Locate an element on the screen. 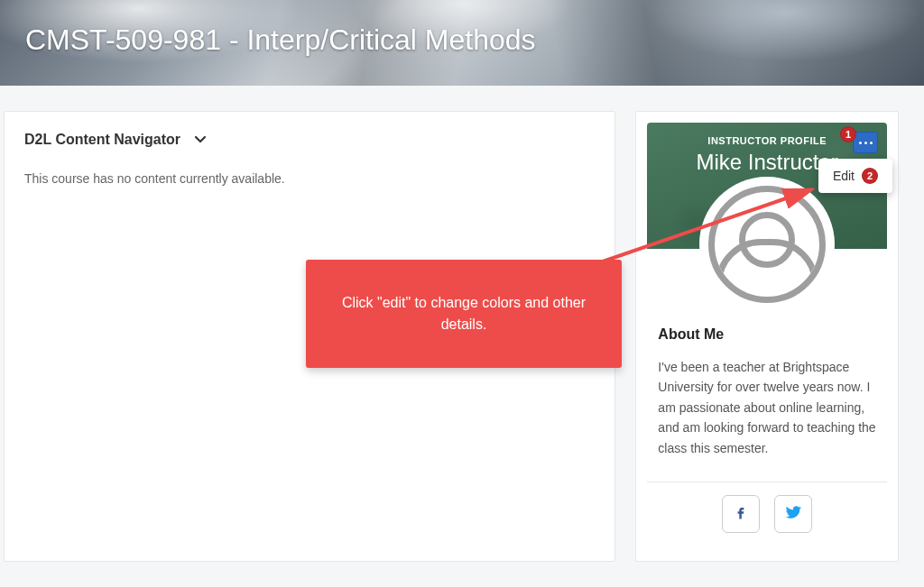 The image size is (924, 587). ellipsis-icon is located at coordinates (866, 142).